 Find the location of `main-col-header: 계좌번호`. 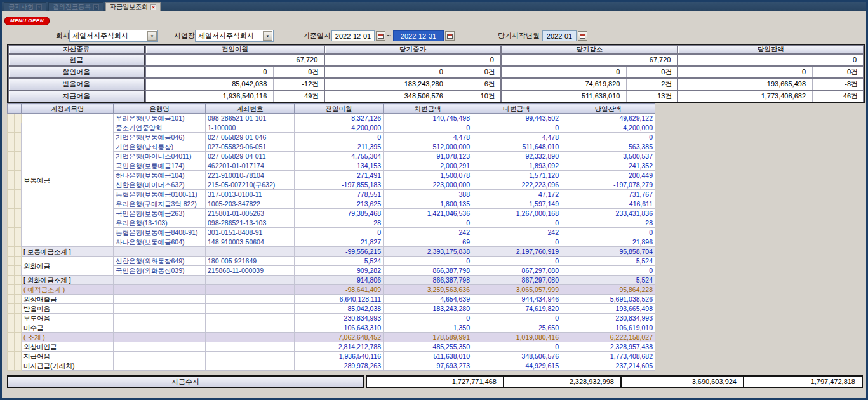

main-col-header: 계좌번호 is located at coordinates (250, 109).